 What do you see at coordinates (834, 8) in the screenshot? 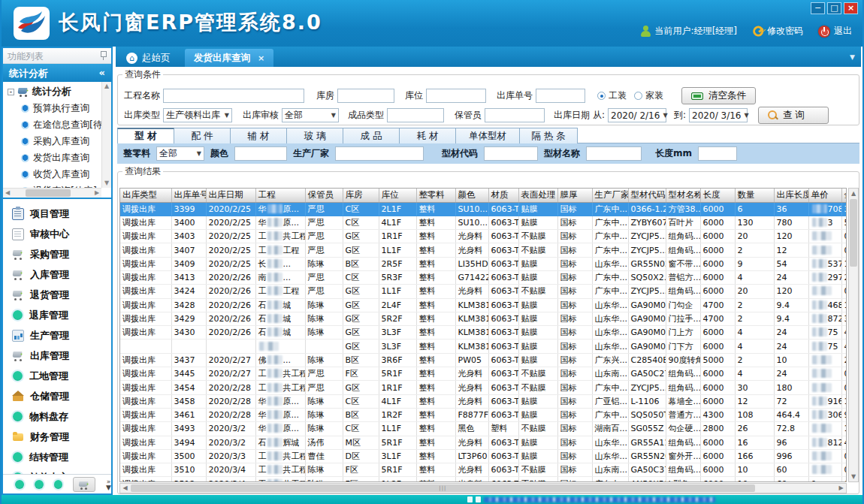
I see `maximize-button: □` at bounding box center [834, 8].